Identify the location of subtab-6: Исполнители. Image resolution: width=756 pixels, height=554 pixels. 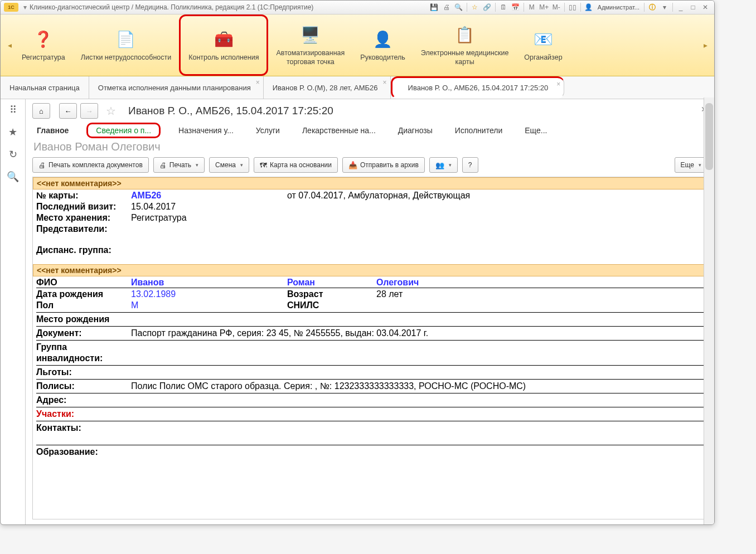
(478, 130).